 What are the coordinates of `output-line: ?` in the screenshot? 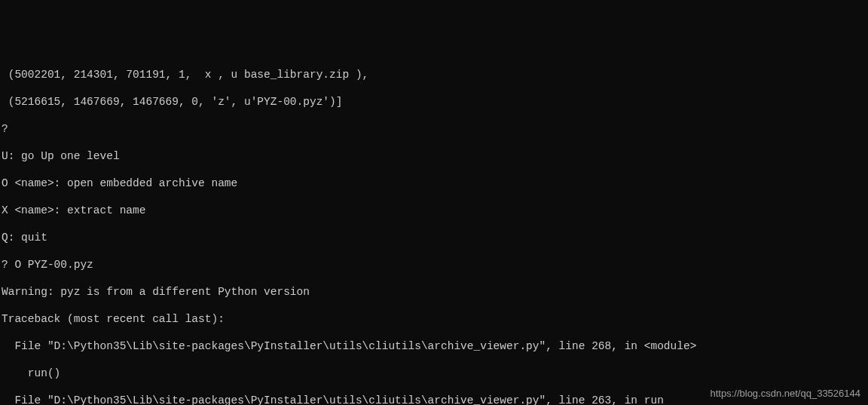 It's located at (434, 129).